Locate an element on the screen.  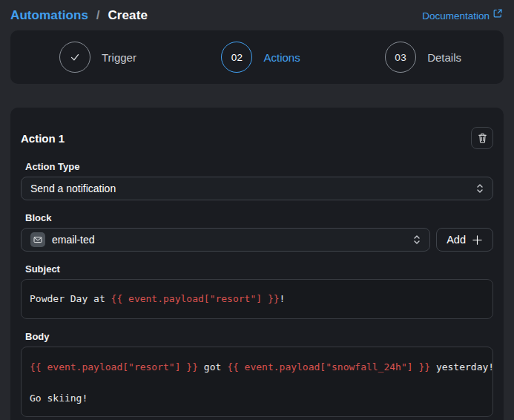
stepper: Trigger 02 Actions 03 Details is located at coordinates (257, 57).